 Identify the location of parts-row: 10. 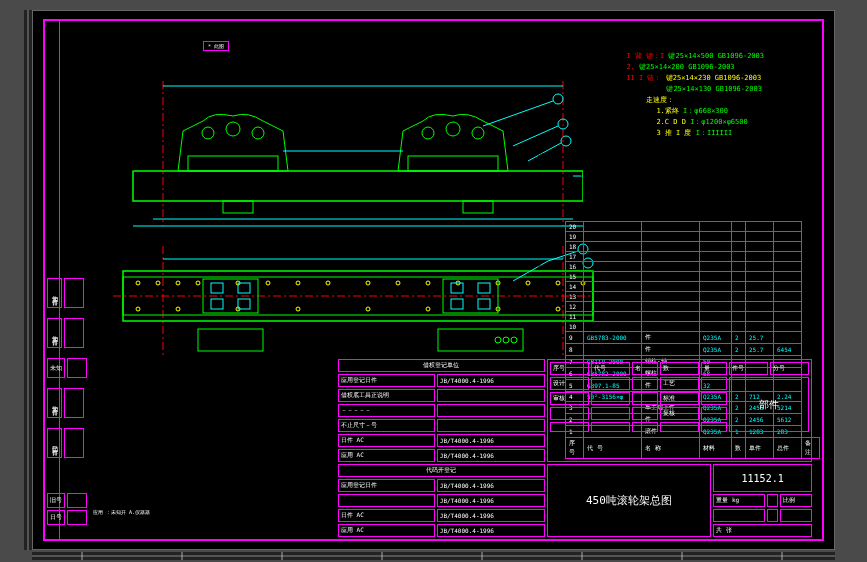
(693, 327).